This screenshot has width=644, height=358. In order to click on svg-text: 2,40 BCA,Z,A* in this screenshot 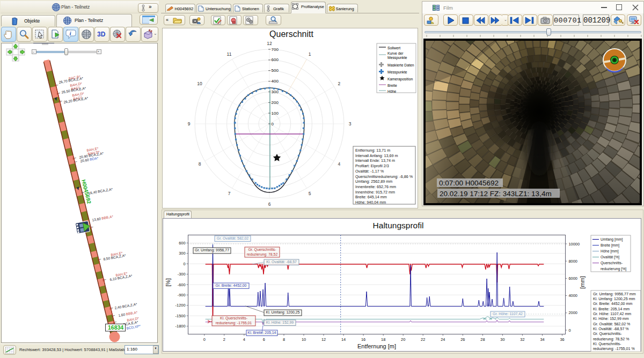, I will do `click(126, 306)`.